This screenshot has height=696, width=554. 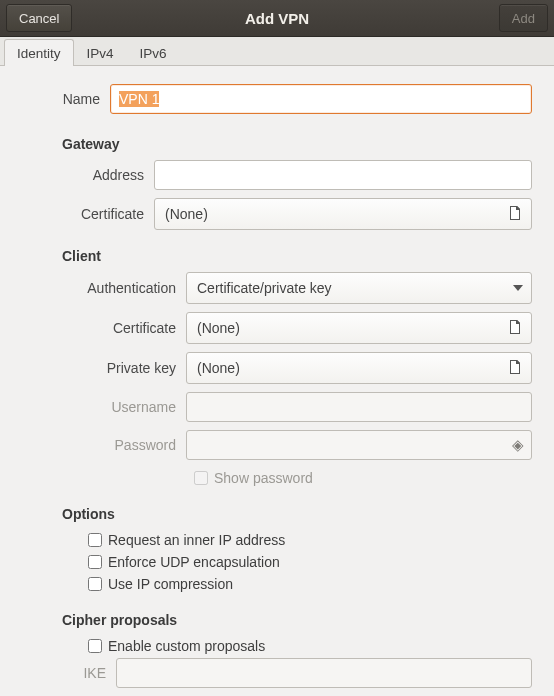 I want to click on client-password-label: Password, so click(x=104, y=445).